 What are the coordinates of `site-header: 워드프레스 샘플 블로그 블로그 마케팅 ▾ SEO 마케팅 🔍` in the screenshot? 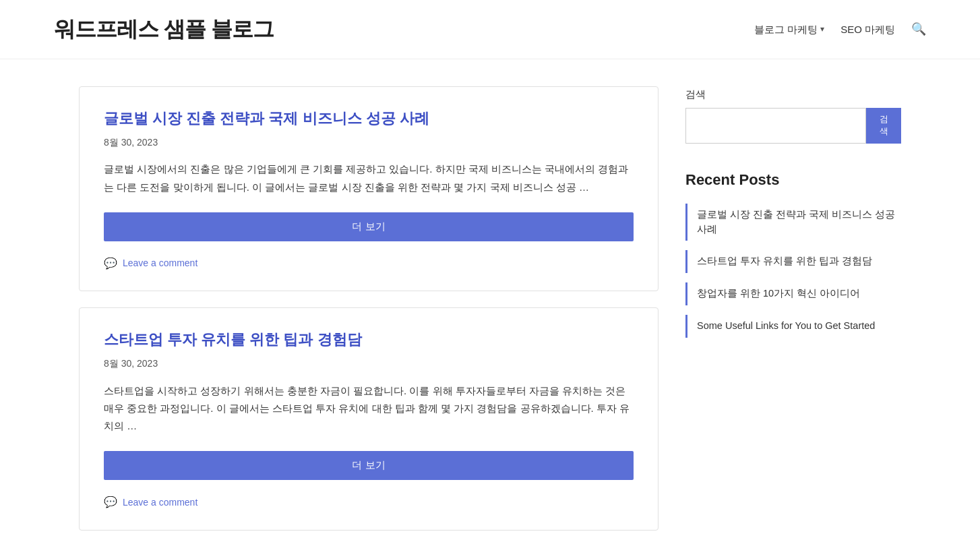 It's located at (490, 30).